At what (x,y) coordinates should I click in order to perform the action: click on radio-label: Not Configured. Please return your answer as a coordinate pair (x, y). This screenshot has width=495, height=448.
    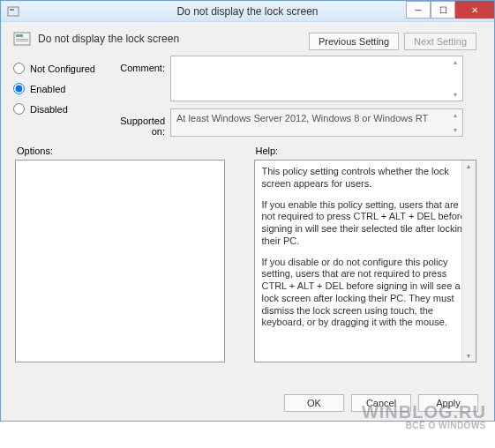
    Looking at the image, I should click on (63, 69).